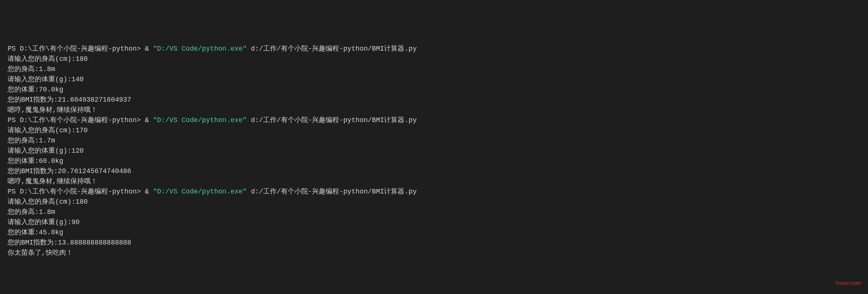 The height and width of the screenshot is (294, 868). I want to click on output-line: 您的体重:60.0kg, so click(434, 161).